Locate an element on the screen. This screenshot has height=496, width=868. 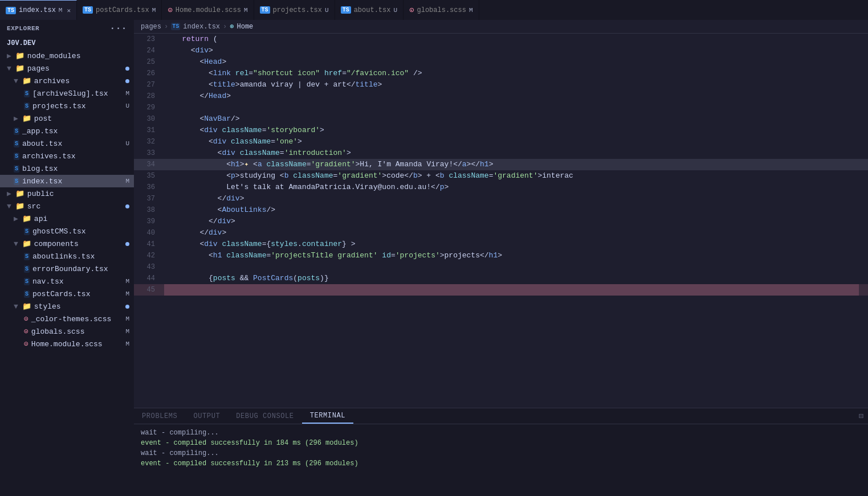
modified-dot is located at coordinates (128, 81).